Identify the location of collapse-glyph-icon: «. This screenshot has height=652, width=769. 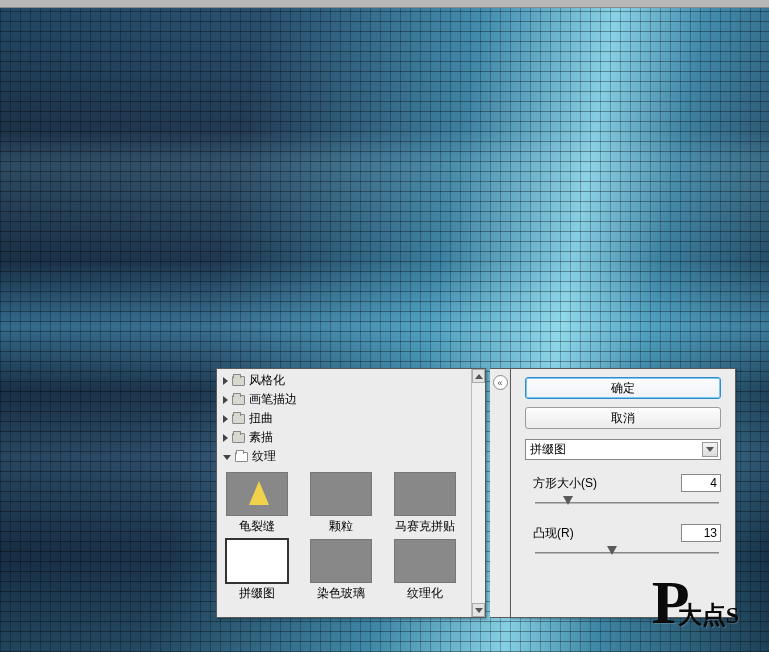
(500, 383).